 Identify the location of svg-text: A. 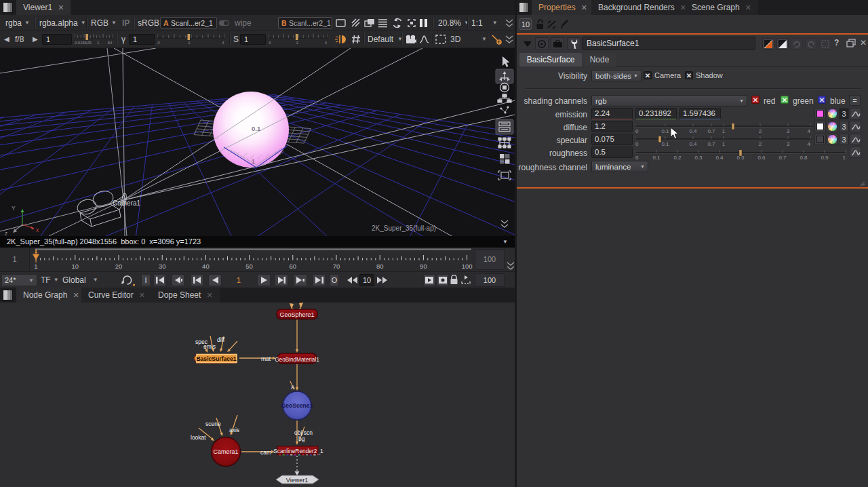
(293, 387).